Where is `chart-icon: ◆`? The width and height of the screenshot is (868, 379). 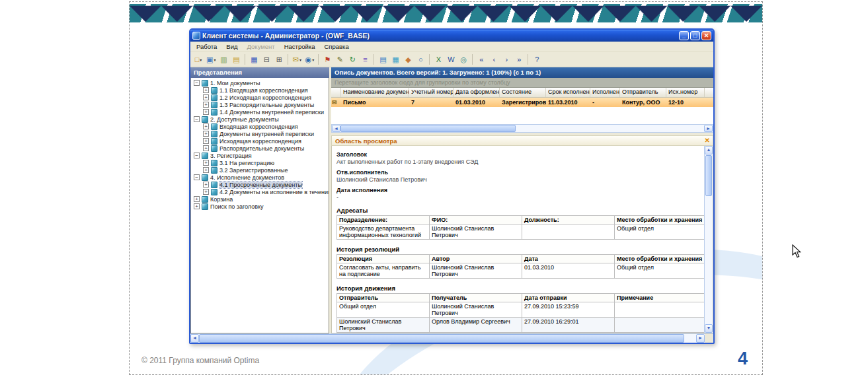 chart-icon: ◆ is located at coordinates (408, 59).